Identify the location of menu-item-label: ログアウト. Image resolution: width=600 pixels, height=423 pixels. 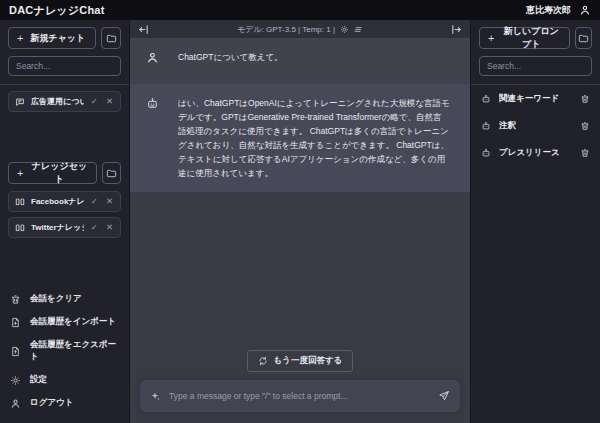
(52, 403).